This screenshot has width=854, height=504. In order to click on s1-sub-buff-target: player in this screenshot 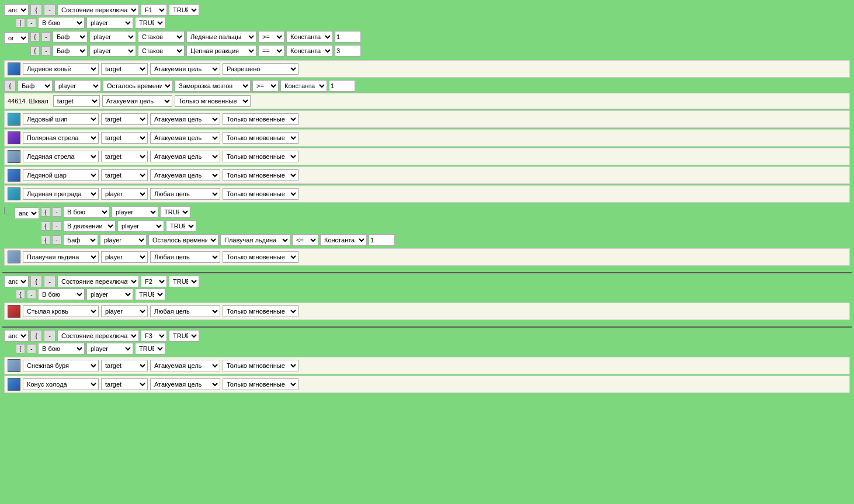, I will do `click(123, 240)`.